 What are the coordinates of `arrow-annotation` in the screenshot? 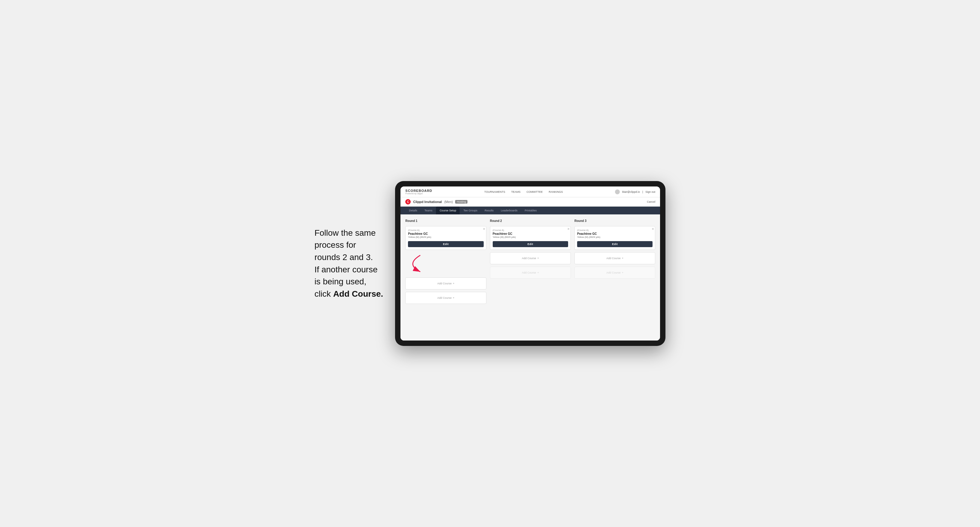 It's located at (432, 264).